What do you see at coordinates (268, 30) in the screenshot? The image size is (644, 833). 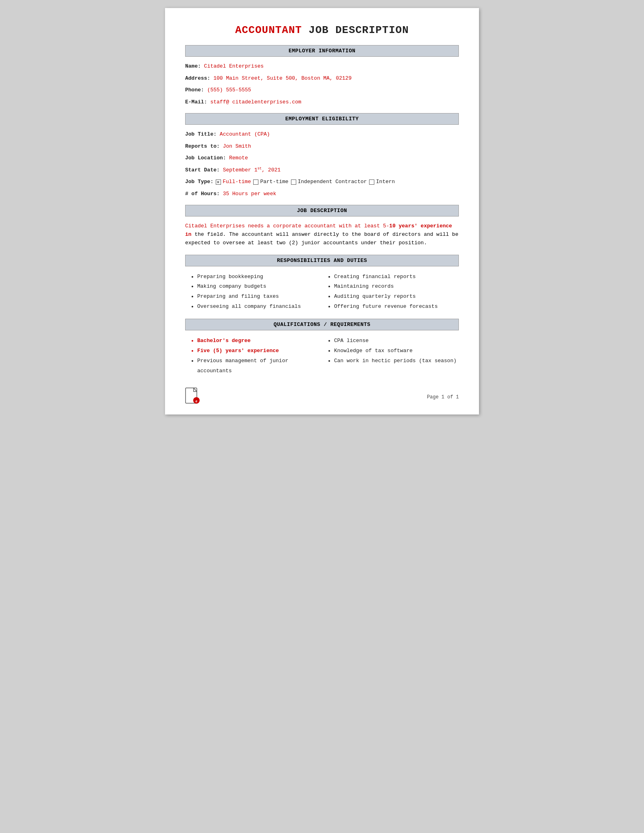 I see `title-accountant: ACCOUNTANT` at bounding box center [268, 30].